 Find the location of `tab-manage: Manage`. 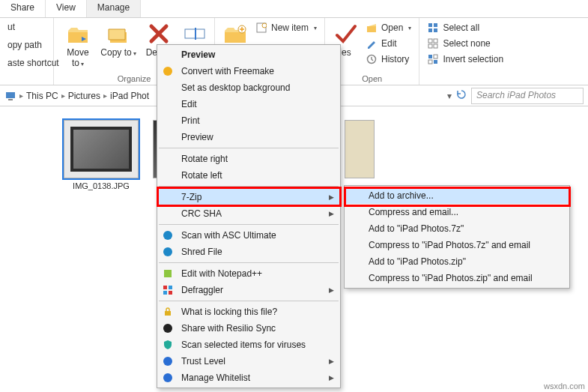

tab-manage: Manage is located at coordinates (114, 9).